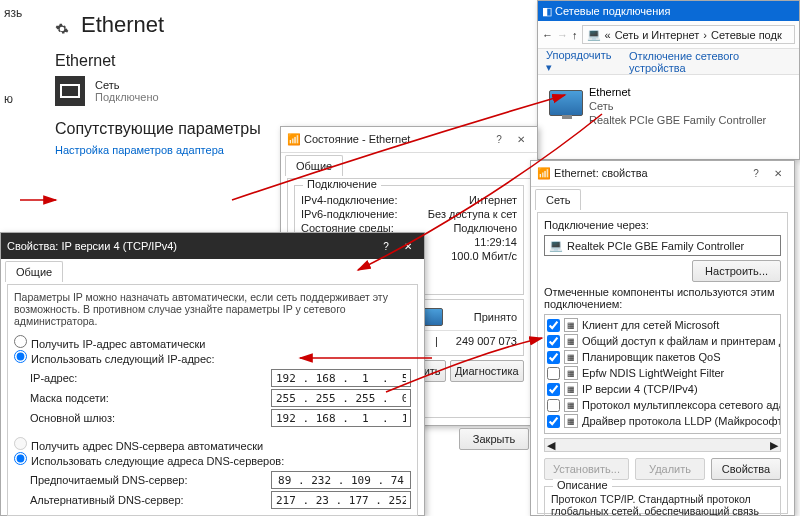 This screenshot has height=516, width=800. What do you see at coordinates (582, 485) in the screenshot?
I see `description-heading: Описание` at bounding box center [582, 485].